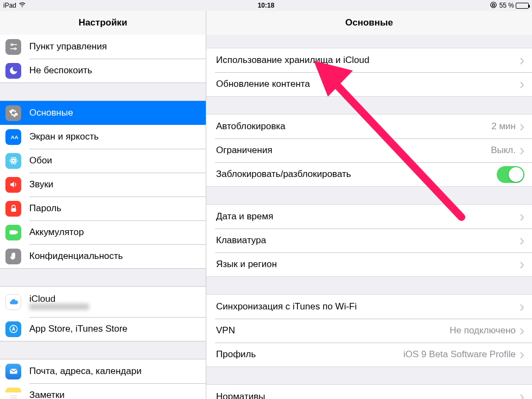  I want to click on svg-text: AA, so click(14, 137).